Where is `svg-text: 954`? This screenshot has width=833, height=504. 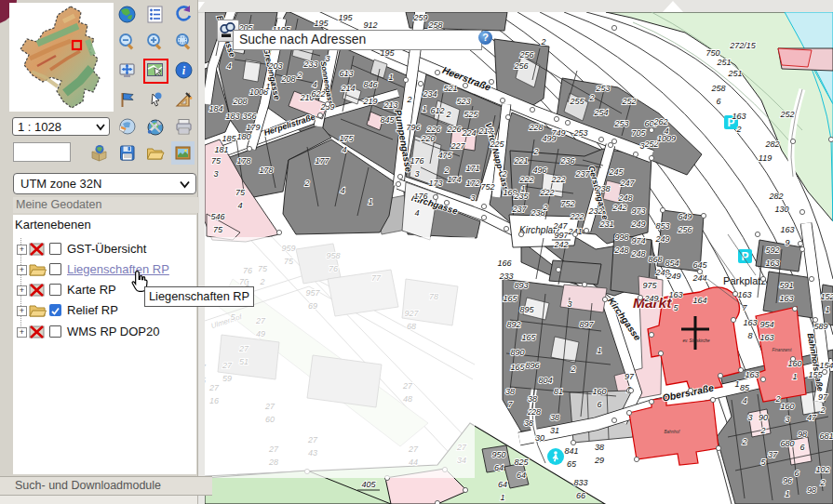 svg-text: 954 is located at coordinates (767, 325).